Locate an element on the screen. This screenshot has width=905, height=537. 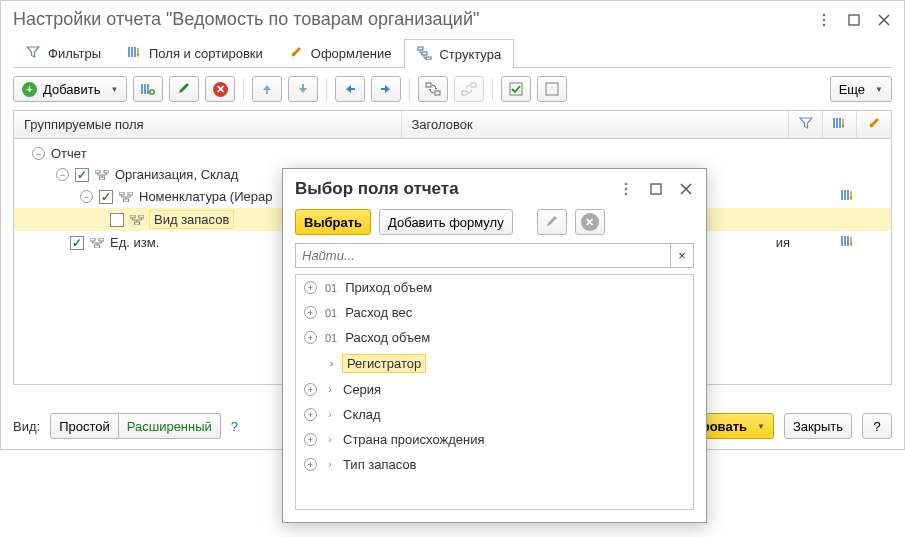
field-row-stock-type: + › Тип запасов is located at coordinates (494, 464).